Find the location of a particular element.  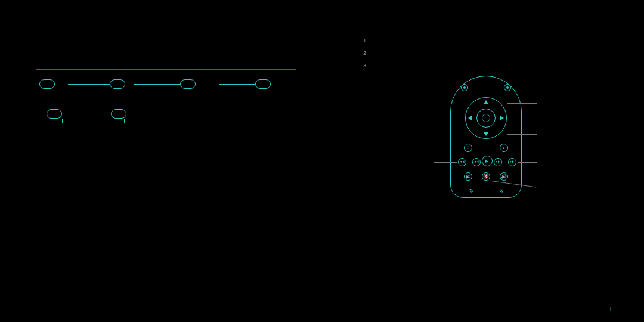

steps-list is located at coordinates (480, 54).